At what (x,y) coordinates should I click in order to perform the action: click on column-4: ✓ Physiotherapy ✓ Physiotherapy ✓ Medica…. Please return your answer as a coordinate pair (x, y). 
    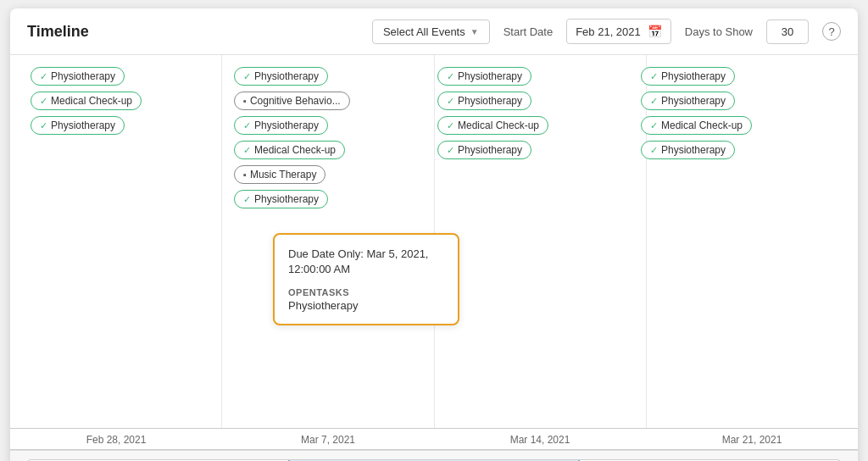
    Looking at the image, I should click on (739, 137).